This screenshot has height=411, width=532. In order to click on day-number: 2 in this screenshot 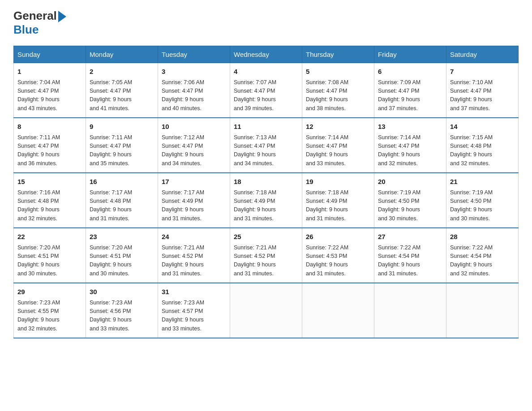, I will do `click(122, 72)`.